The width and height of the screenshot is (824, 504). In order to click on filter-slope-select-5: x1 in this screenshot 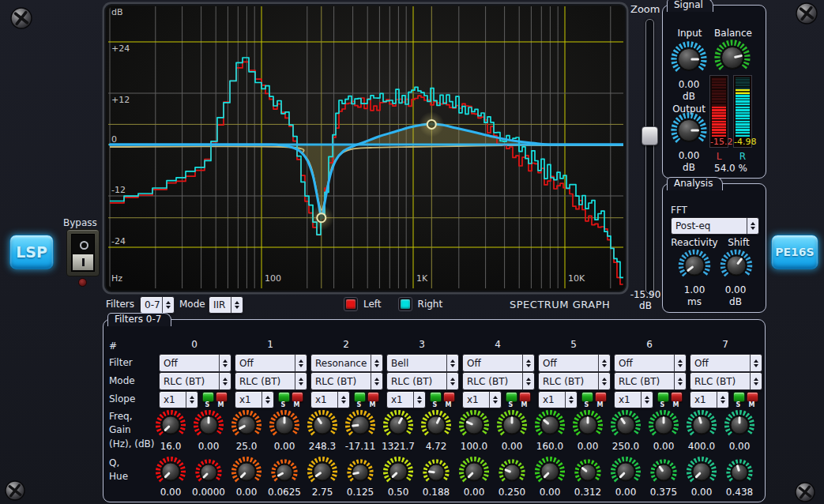, I will do `click(558, 400)`.